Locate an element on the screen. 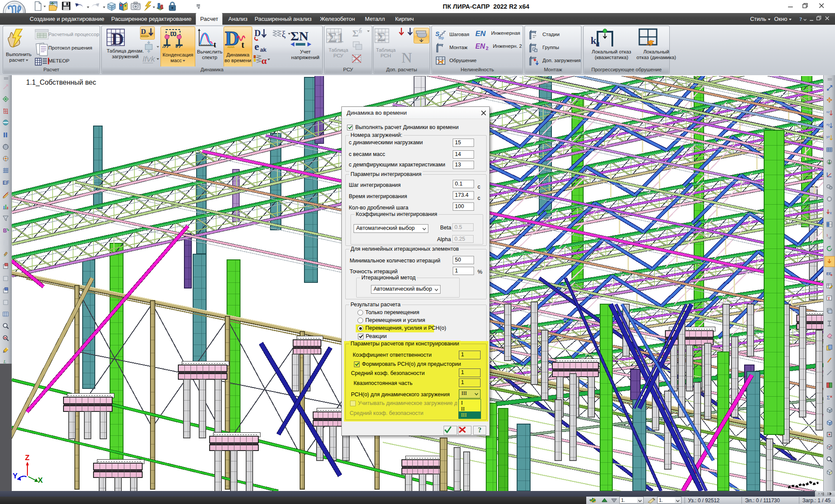  svg-text: lfvk is located at coordinates (149, 59).